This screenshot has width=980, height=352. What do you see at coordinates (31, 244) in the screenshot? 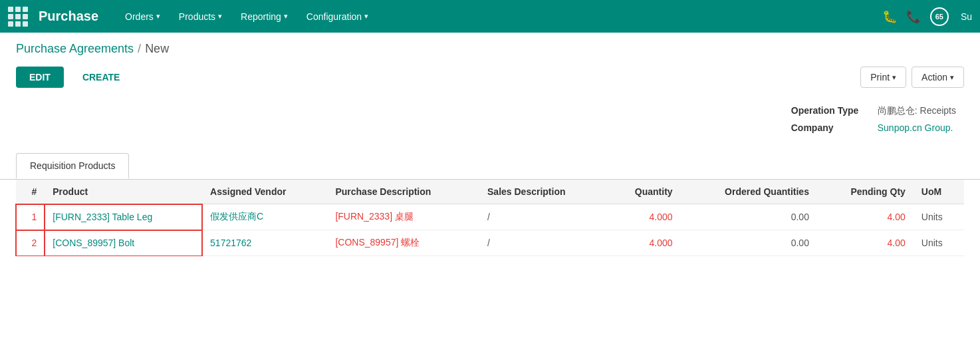
I see `row-2-num: 2` at bounding box center [31, 244].